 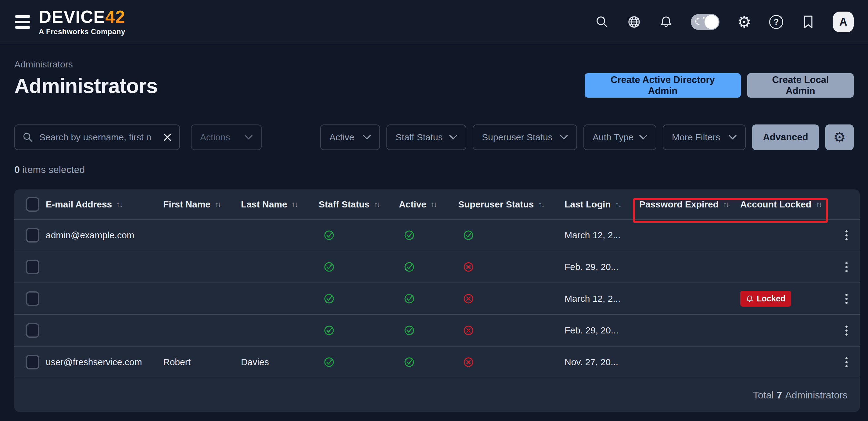 What do you see at coordinates (429, 204) in the screenshot?
I see `column-header-active: Active↑↓` at bounding box center [429, 204].